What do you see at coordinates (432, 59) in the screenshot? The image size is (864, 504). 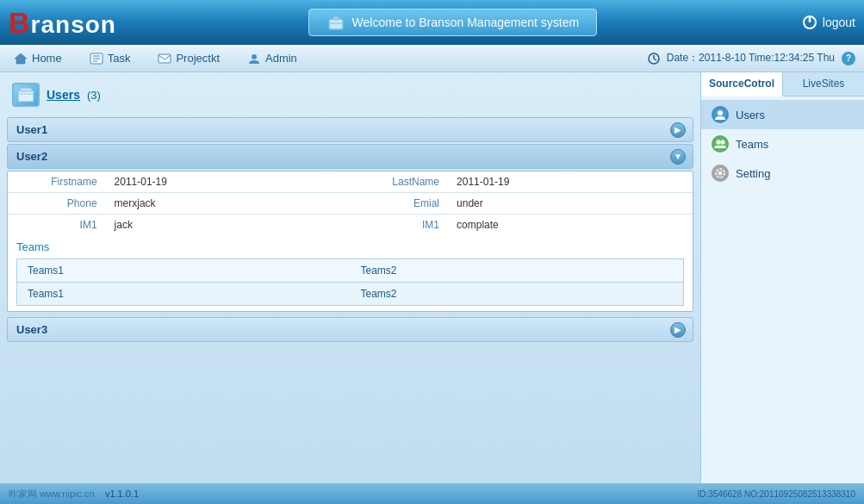 I see `navbar: Home Task Projectkt Admin Date：2011-8-10…` at bounding box center [432, 59].